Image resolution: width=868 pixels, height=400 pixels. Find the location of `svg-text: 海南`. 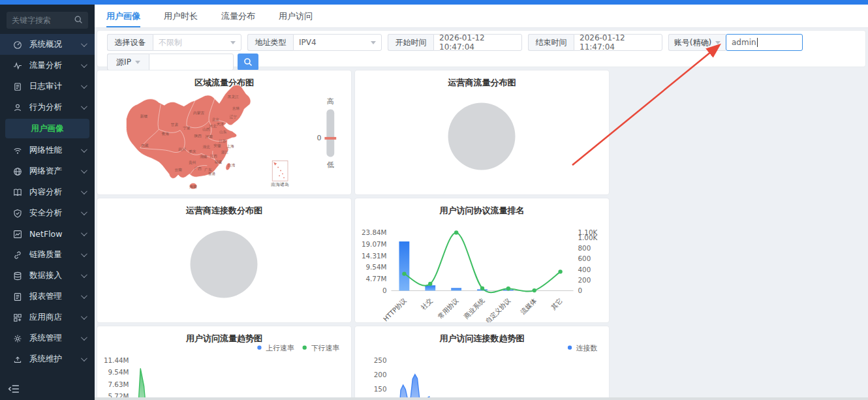

svg-text: 海南 is located at coordinates (193, 187).